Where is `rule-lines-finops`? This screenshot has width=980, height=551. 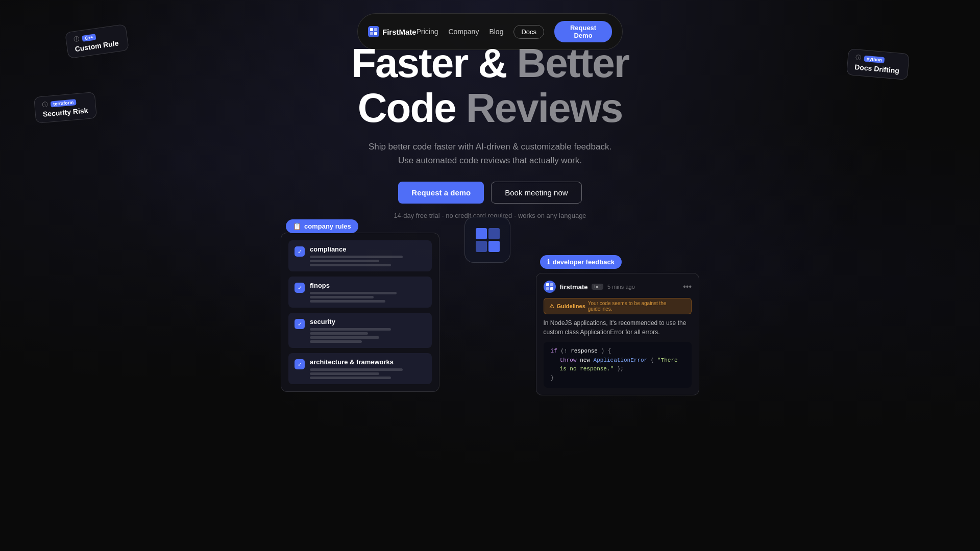
rule-lines-finops is located at coordinates (368, 297).